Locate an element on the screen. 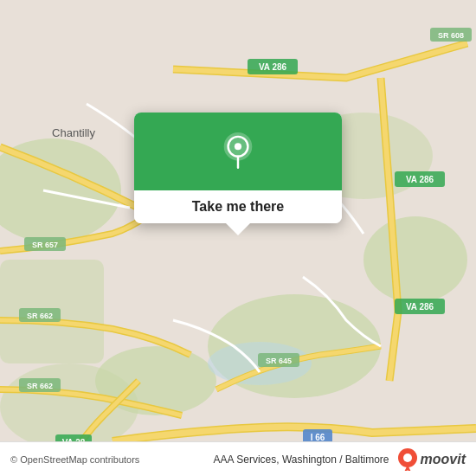 The image size is (476, 476). popup-card: Take me there is located at coordinates (238, 168).